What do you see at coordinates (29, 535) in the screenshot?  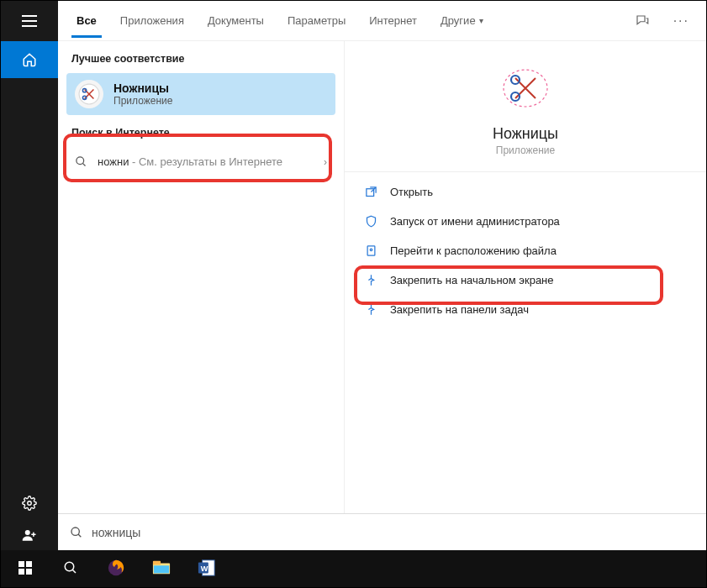 I see `user-icon` at bounding box center [29, 535].